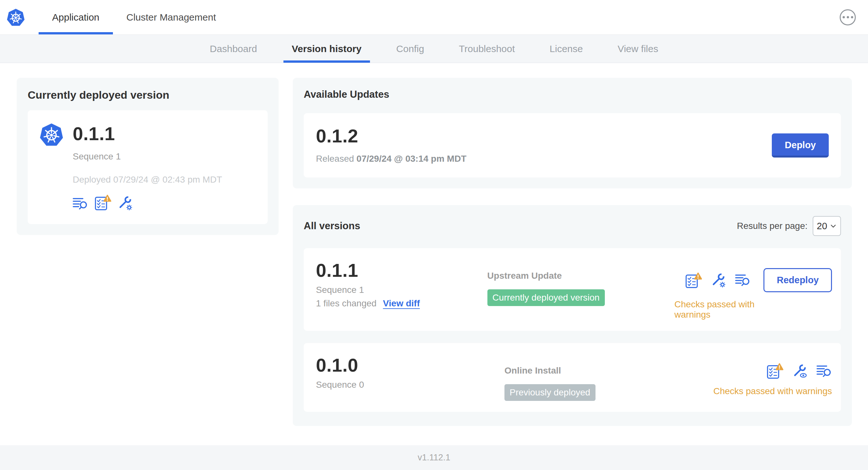  Describe the element at coordinates (638, 48) in the screenshot. I see `tab-view-files: View files` at that location.